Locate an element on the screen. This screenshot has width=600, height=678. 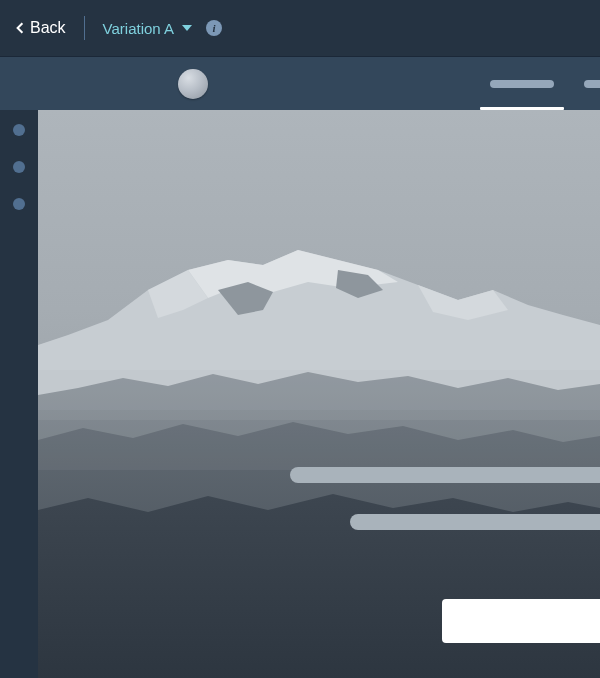
header-bar: Back Variation A i is located at coordinates (300, 28).